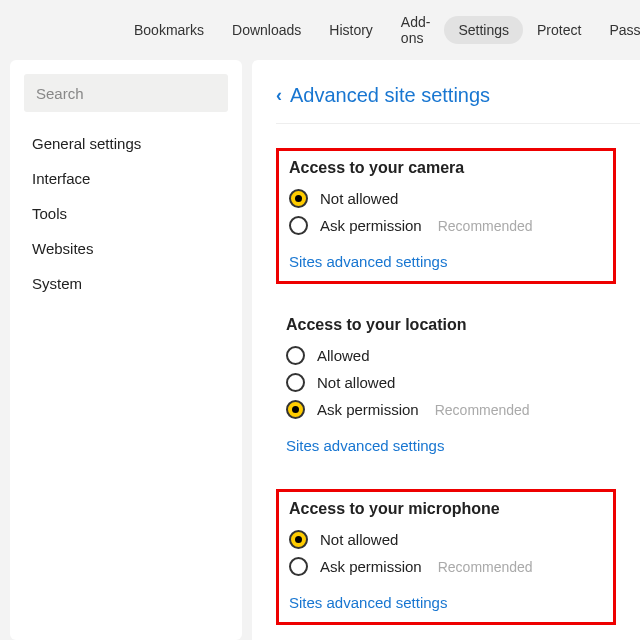 This screenshot has height=640, width=640. What do you see at coordinates (126, 93) in the screenshot?
I see `search-input` at bounding box center [126, 93].